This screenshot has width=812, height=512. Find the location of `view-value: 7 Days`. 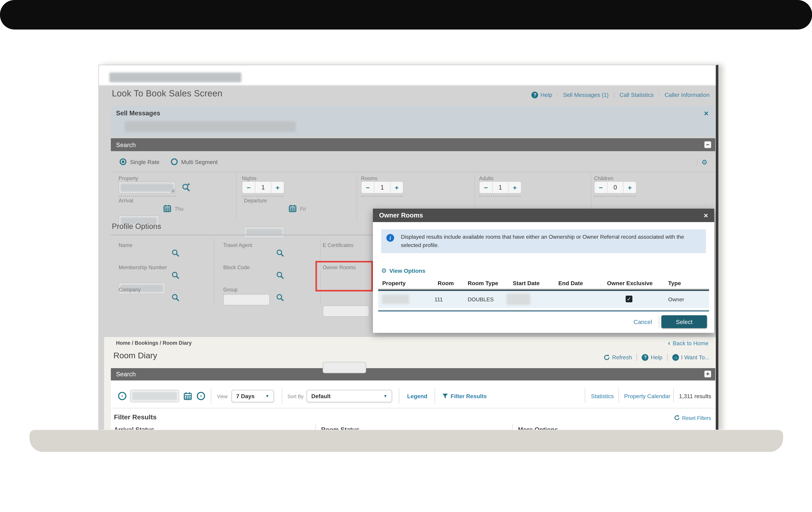

view-value: 7 Days is located at coordinates (245, 396).